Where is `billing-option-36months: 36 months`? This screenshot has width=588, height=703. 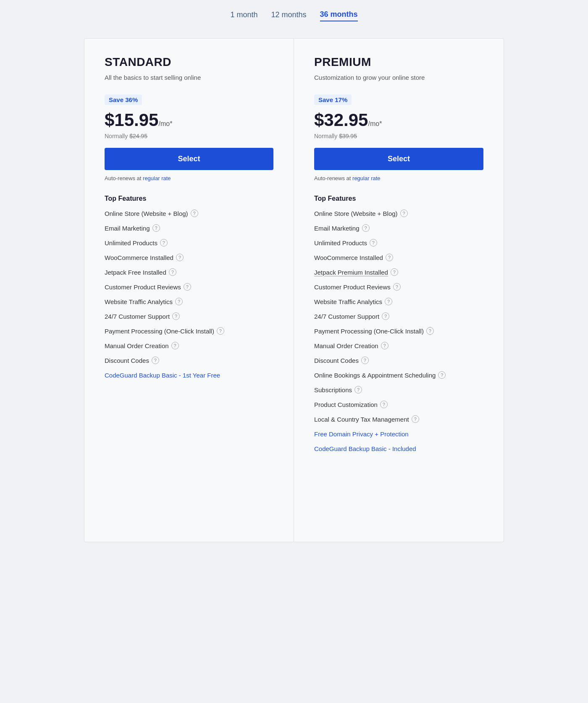 billing-option-36months: 36 months is located at coordinates (339, 16).